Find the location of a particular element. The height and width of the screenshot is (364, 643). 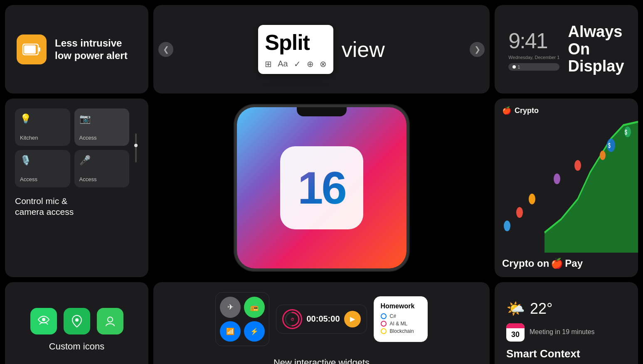

at-icon: ⊗ is located at coordinates (323, 64).